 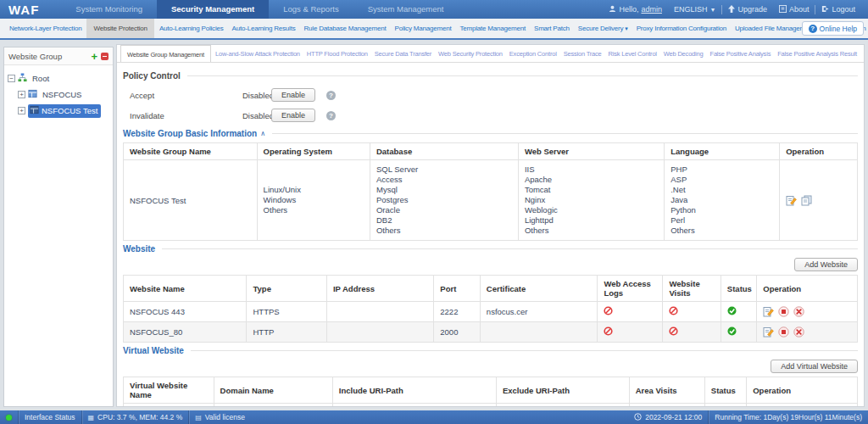 What do you see at coordinates (838, 10) in the screenshot?
I see `logout-button: Logout` at bounding box center [838, 10].